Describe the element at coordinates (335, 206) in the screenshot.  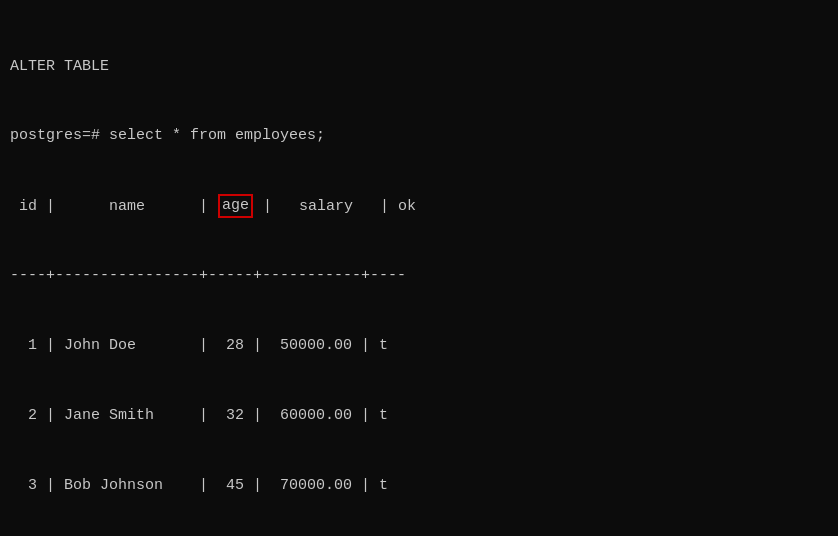
I see `header1-rest: | salary | ok` at that location.